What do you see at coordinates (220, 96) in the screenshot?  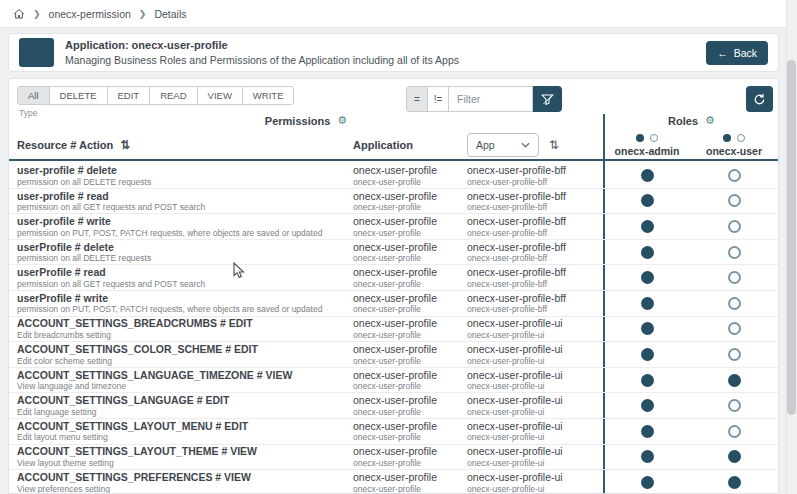 I see `type-chip-view: VIEW` at bounding box center [220, 96].